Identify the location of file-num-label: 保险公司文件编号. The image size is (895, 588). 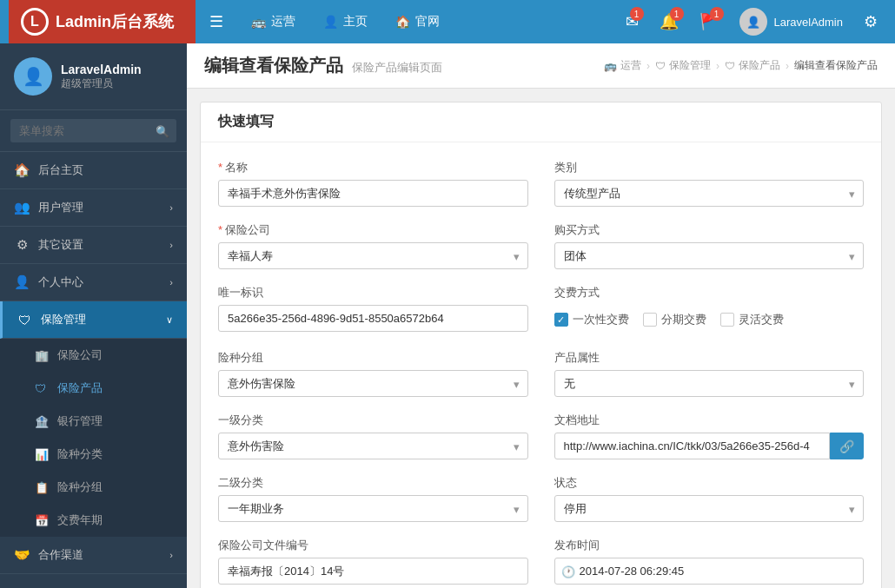
(374, 545).